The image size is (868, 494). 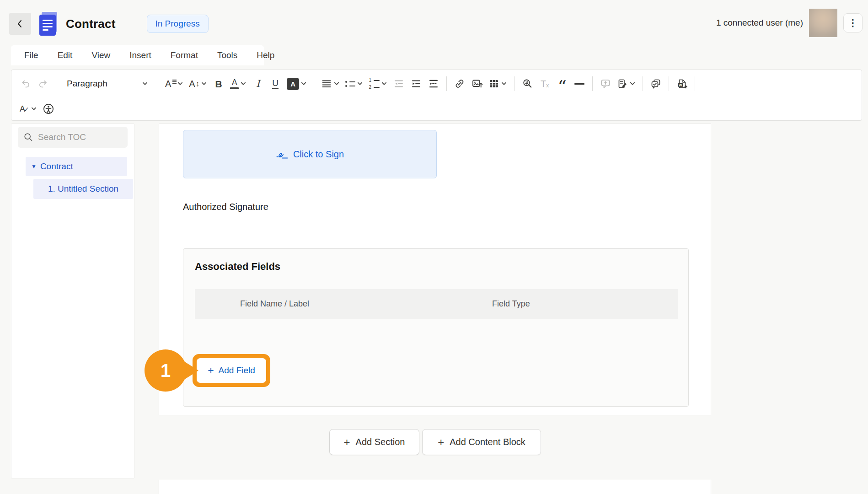 I want to click on add-field-label: Add Field, so click(x=237, y=370).